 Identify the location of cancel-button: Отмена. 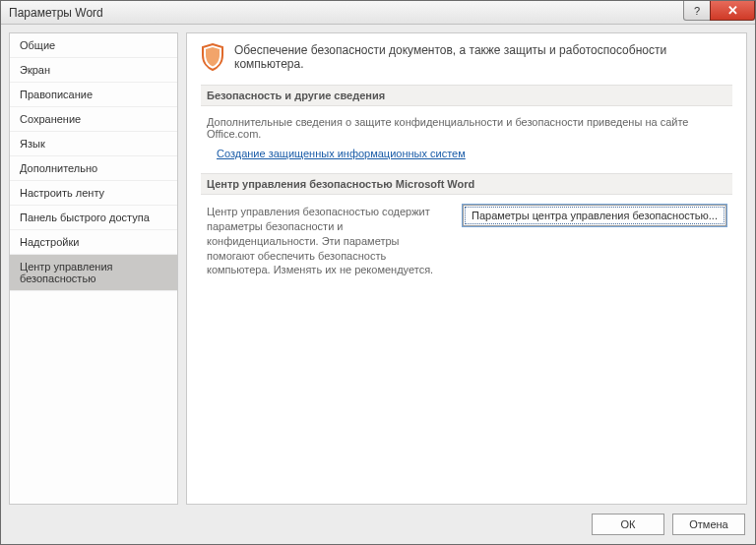
(709, 524).